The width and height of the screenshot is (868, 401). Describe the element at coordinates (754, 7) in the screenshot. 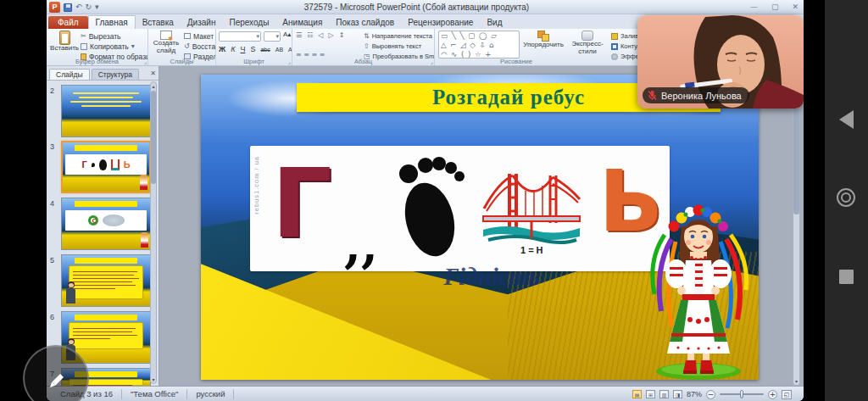

I see `minimize-icon: —` at that location.